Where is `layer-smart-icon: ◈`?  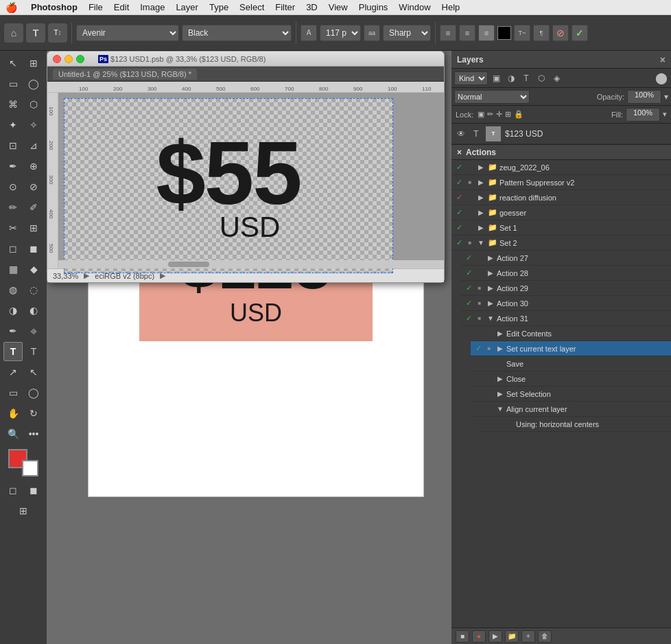 layer-smart-icon: ◈ is located at coordinates (556, 78).